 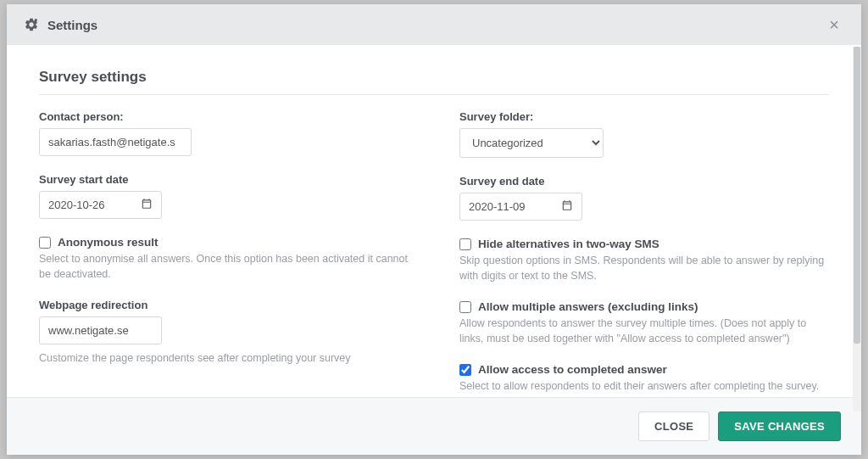 I want to click on multiple-row: Allow multiple answers (excluding links), so click(x=644, y=307).